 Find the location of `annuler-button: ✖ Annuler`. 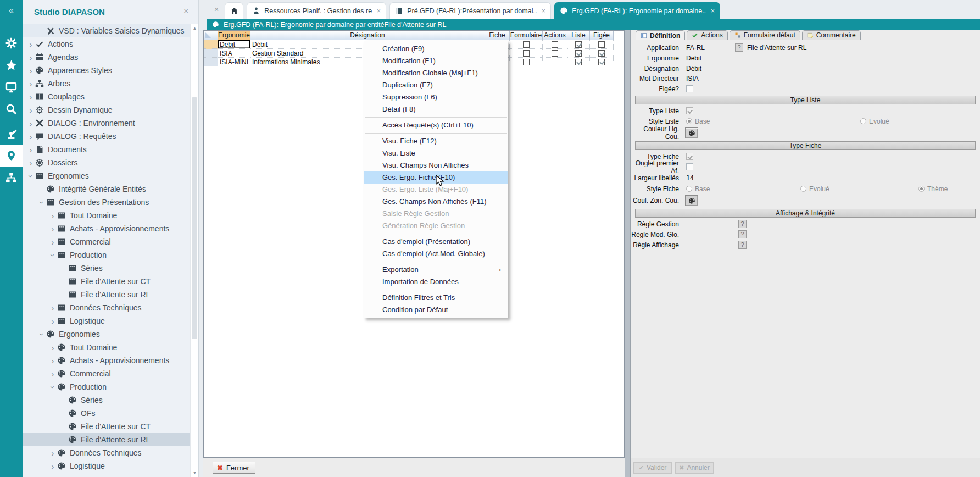

annuler-button: ✖ Annuler is located at coordinates (694, 468).